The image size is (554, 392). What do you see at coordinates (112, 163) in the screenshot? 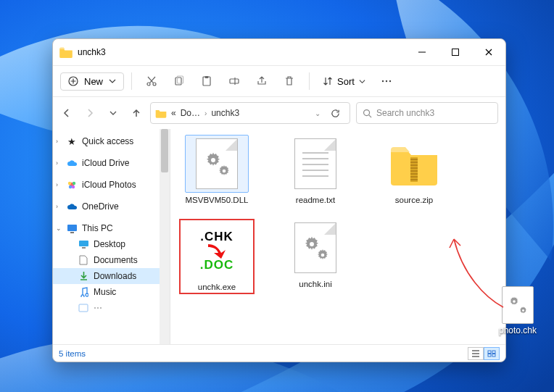
I see `nav-icloud-drive: ›iCloud Drive` at bounding box center [112, 163].